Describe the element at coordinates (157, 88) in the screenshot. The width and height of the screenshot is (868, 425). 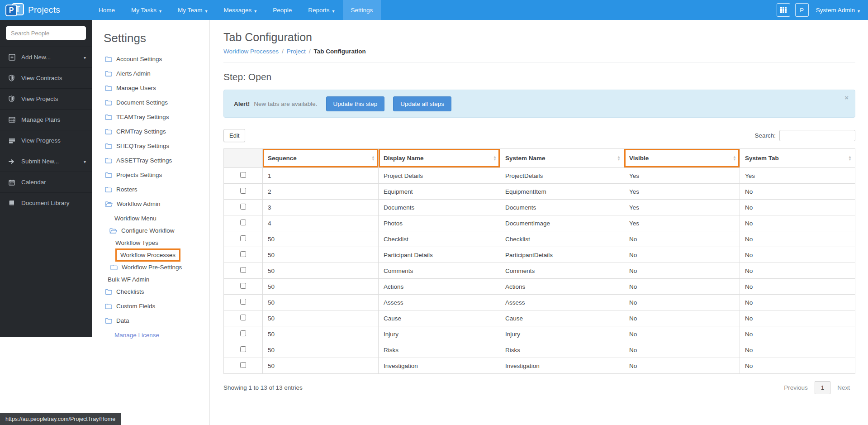
I see `tree-item-manage-users: Manage Users` at that location.